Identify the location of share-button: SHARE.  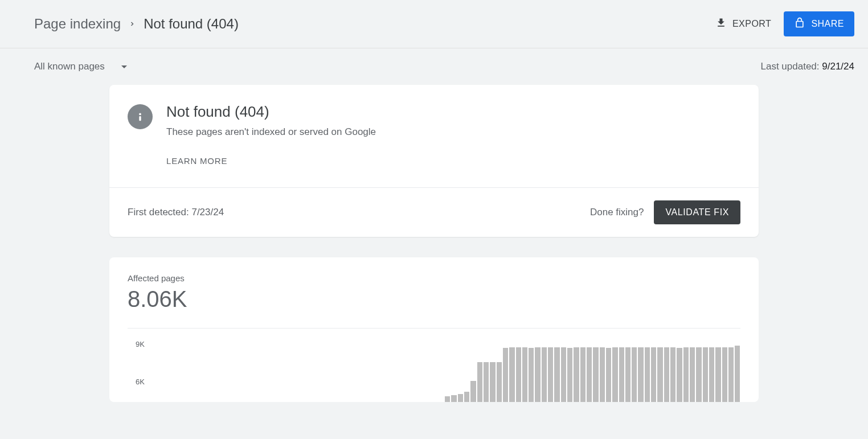
(819, 24).